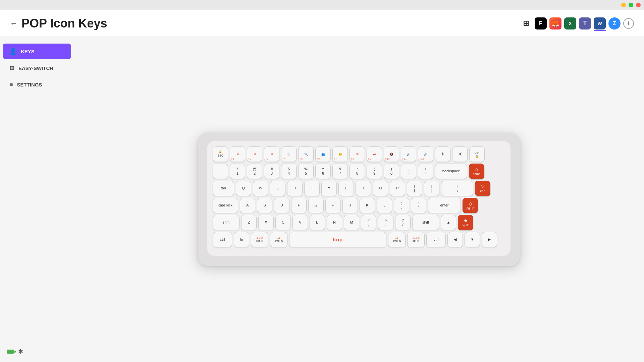 The height and width of the screenshot is (362, 644). What do you see at coordinates (436, 240) in the screenshot?
I see `key-ctrl-right: ctrl` at bounding box center [436, 240].